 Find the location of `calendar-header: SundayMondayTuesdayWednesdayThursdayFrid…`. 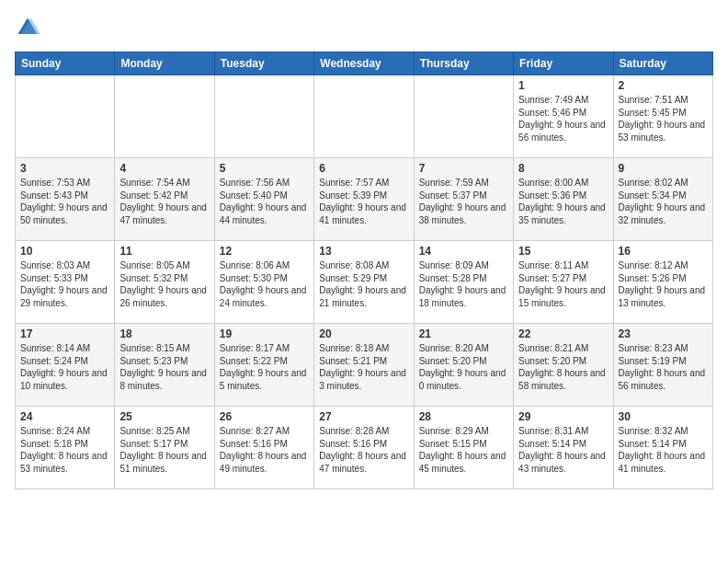

calendar-header: SundayMondayTuesdayWednesdayThursdayFrid… is located at coordinates (364, 64).